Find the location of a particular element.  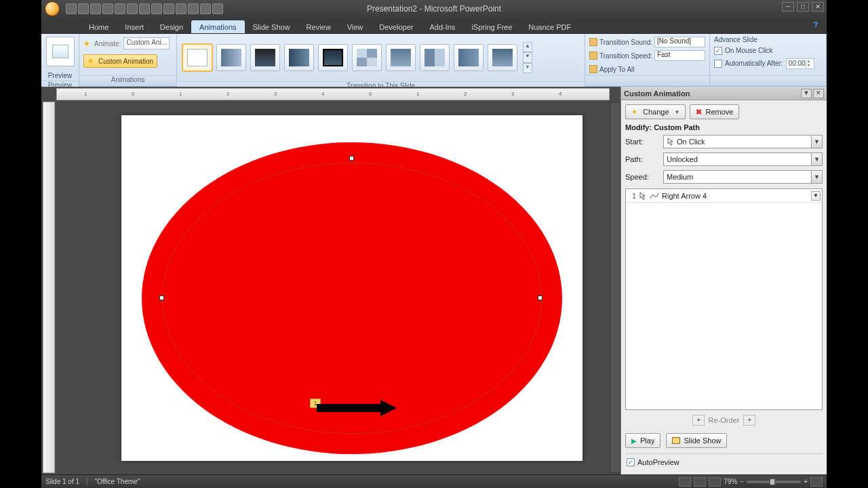

effect-item: 1 Right Arrow 4 ▼ is located at coordinates (724, 196).